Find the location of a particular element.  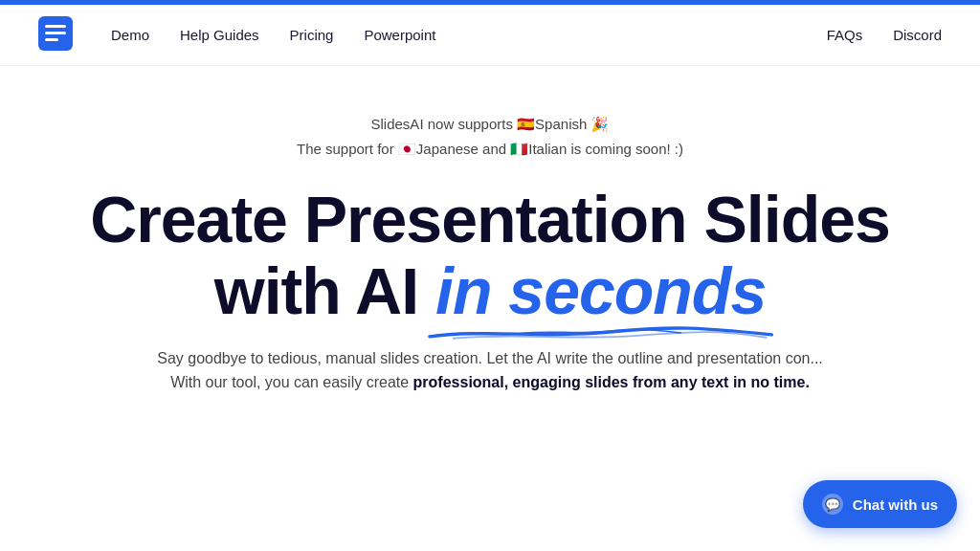

nav-link-faqs: FAQs is located at coordinates (845, 34).